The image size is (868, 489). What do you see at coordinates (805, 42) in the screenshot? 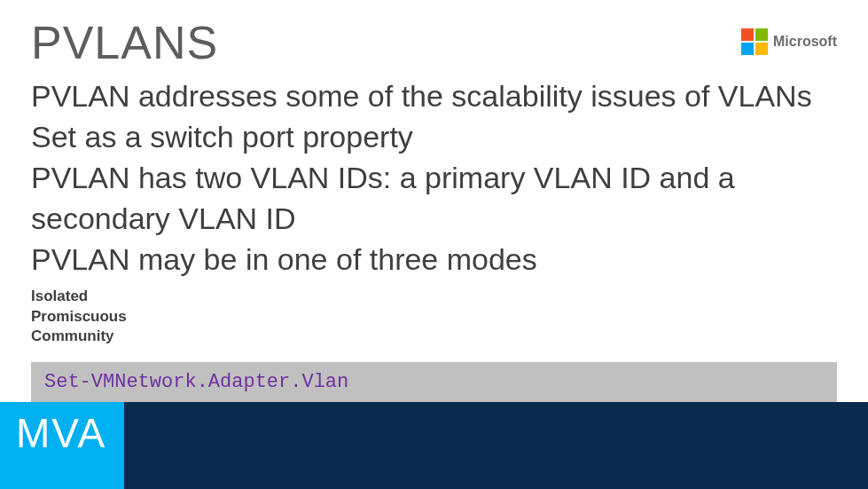
I see `microsoft-wordmark: Microsoft` at bounding box center [805, 42].